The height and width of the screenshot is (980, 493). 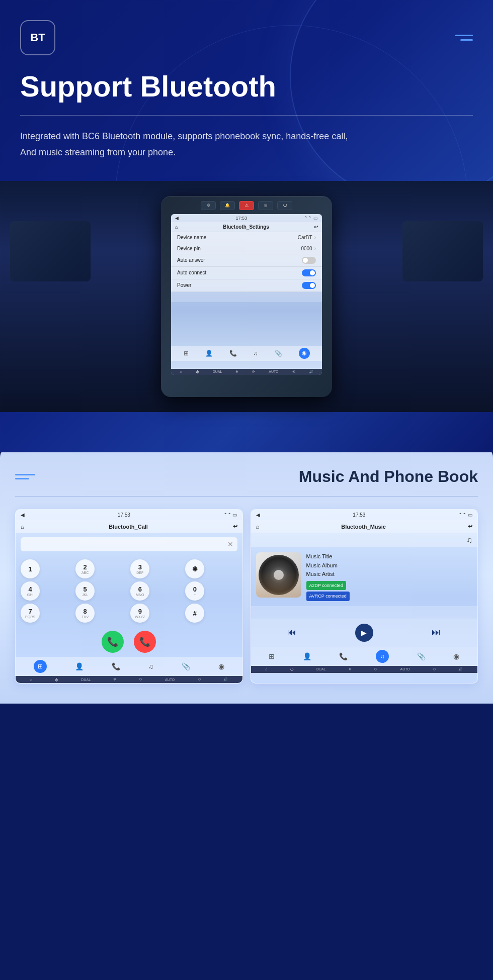 I want to click on music-time: 17:53, so click(x=359, y=515).